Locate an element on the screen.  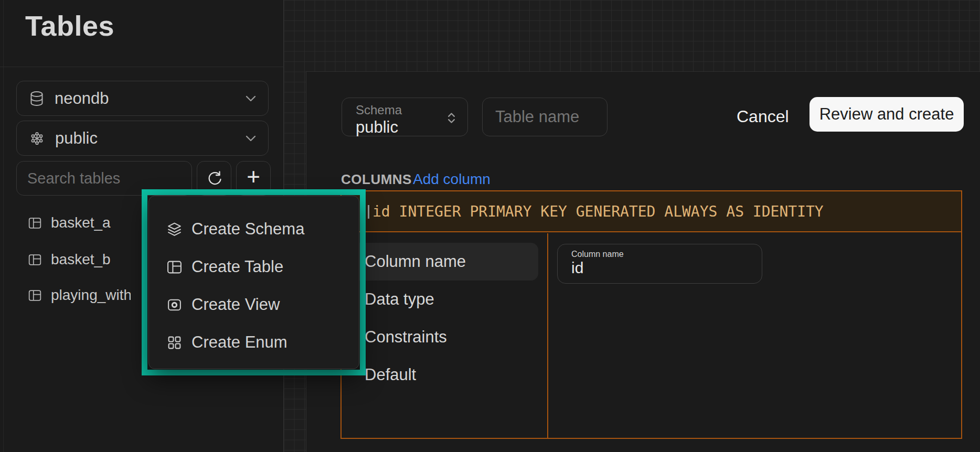
add-table-button: + is located at coordinates (253, 178).